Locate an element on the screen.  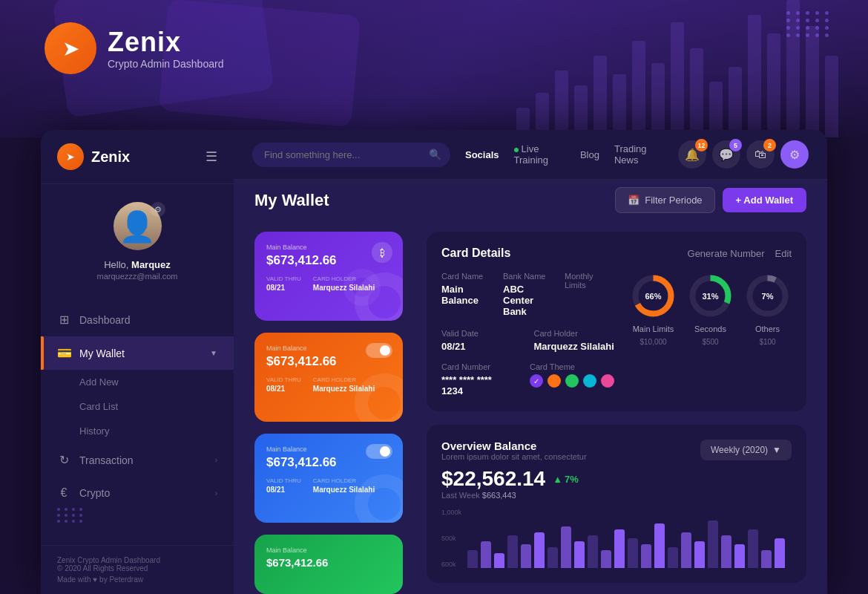
messages-button: 💬 5 is located at coordinates (726, 154).